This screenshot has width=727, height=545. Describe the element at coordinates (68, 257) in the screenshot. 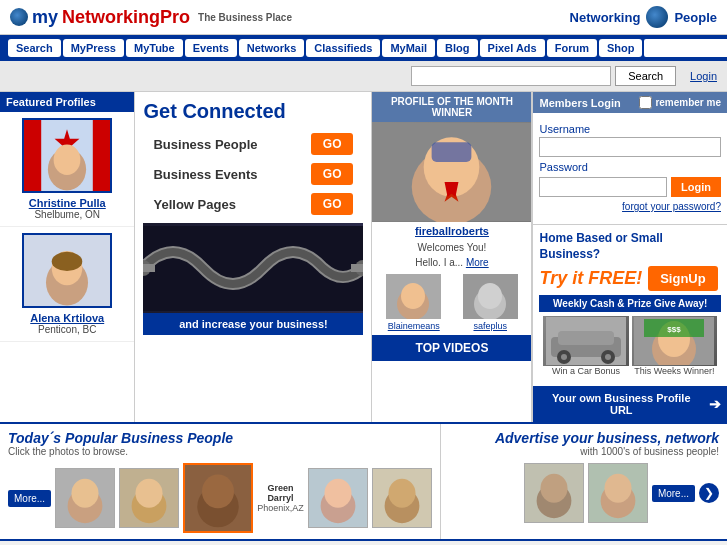

I see `featured-profiles-column: Featured Profiles Christine Pulla Shelbu` at that location.